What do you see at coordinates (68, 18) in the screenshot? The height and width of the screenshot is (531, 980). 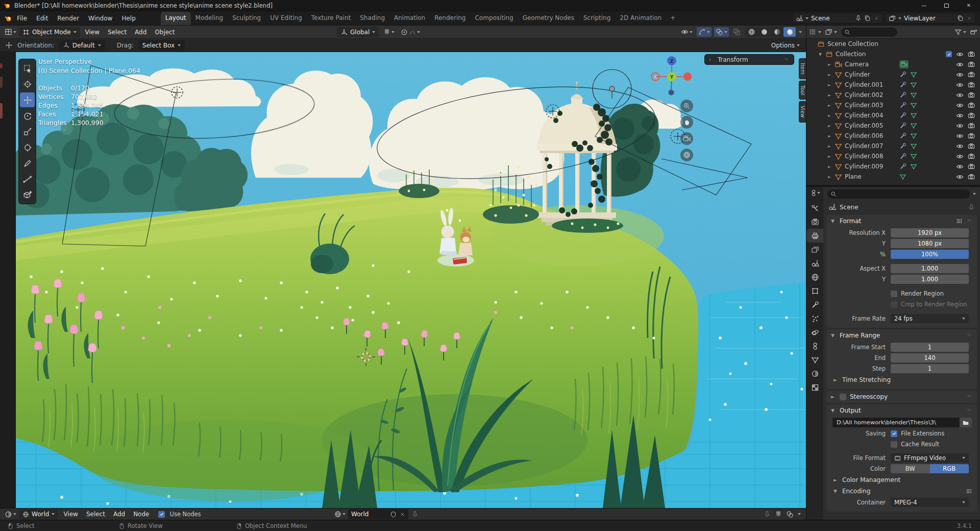 I see `menu-item: Render` at bounding box center [68, 18].